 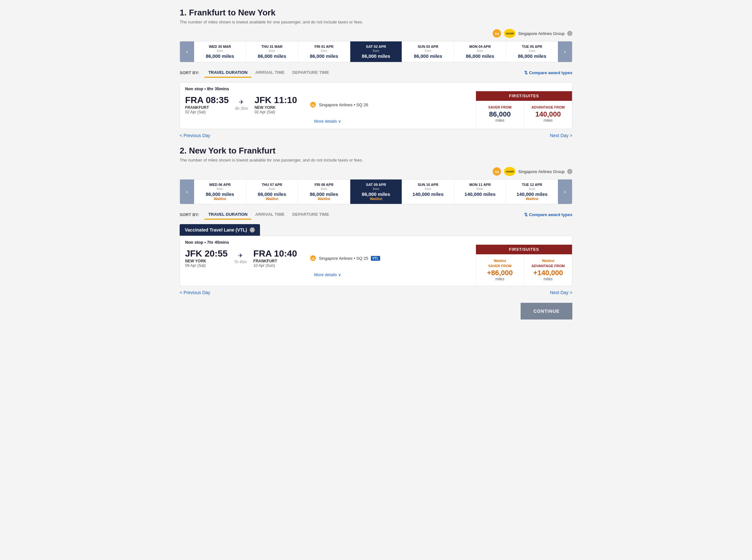 What do you see at coordinates (532, 52) in the screenshot?
I see `date-cell-1-6: TUE 05 APR from 86,000 miles` at bounding box center [532, 52].